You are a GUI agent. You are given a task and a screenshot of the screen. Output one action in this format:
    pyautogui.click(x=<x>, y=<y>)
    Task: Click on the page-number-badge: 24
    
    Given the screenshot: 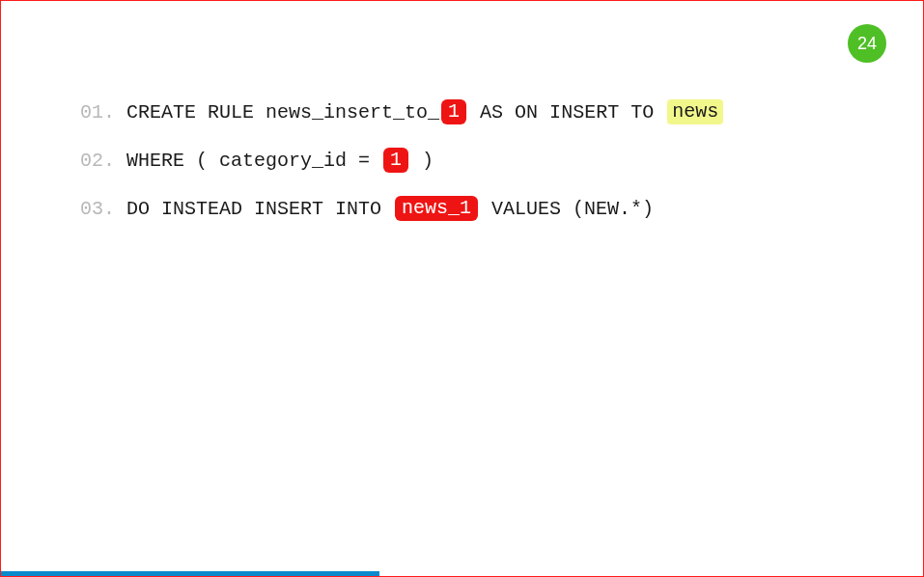 What is the action you would take?
    pyautogui.click(x=867, y=43)
    